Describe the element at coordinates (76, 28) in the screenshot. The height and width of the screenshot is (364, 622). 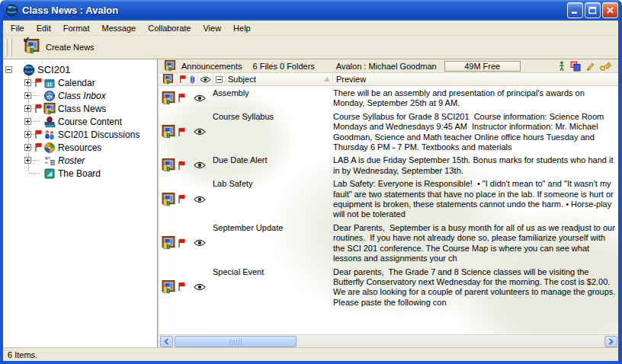
I see `menu-format: Format` at that location.